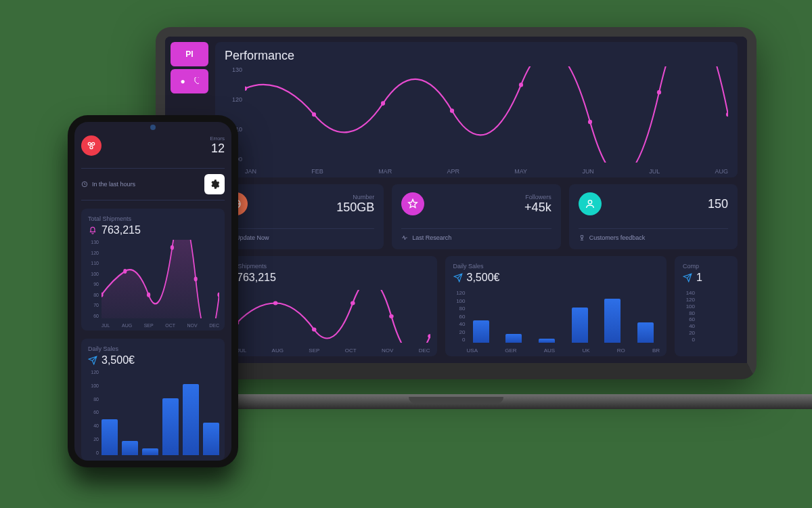 The image size is (812, 508). What do you see at coordinates (91, 146) in the screenshot?
I see `app-logo-icon` at bounding box center [91, 146].